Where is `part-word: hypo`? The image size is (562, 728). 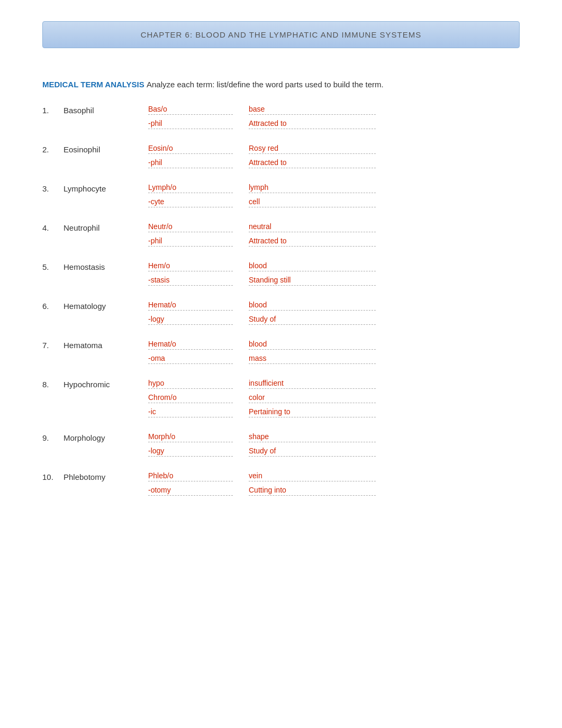
part-word: hypo is located at coordinates (191, 384).